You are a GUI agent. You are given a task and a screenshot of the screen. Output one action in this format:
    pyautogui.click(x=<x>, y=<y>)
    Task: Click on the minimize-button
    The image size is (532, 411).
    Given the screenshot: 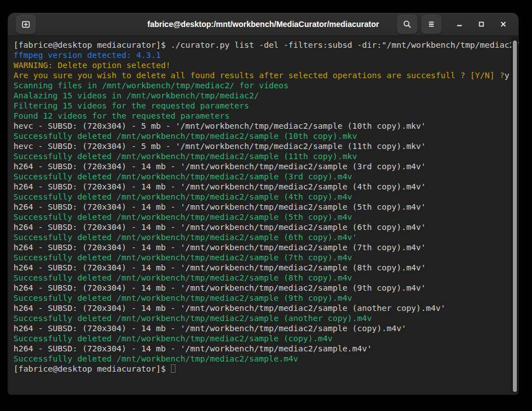 What is the action you would take?
    pyautogui.click(x=459, y=24)
    